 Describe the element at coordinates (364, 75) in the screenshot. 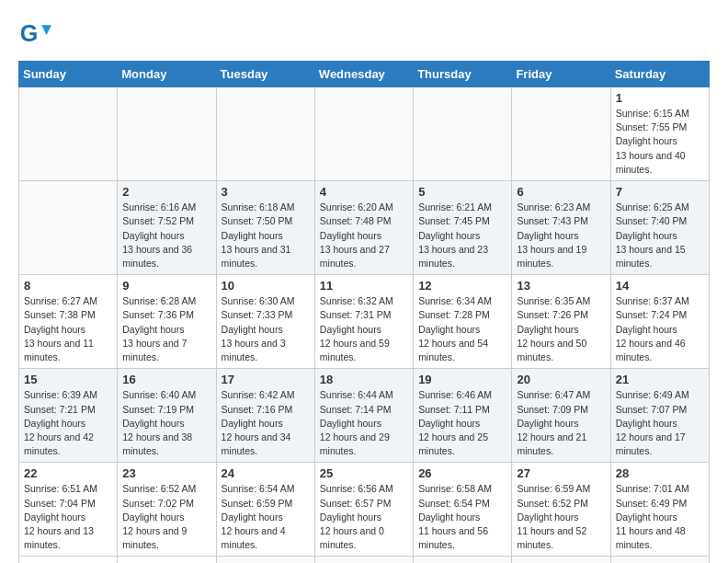

I see `column-header-wednesday: Wednesday` at that location.